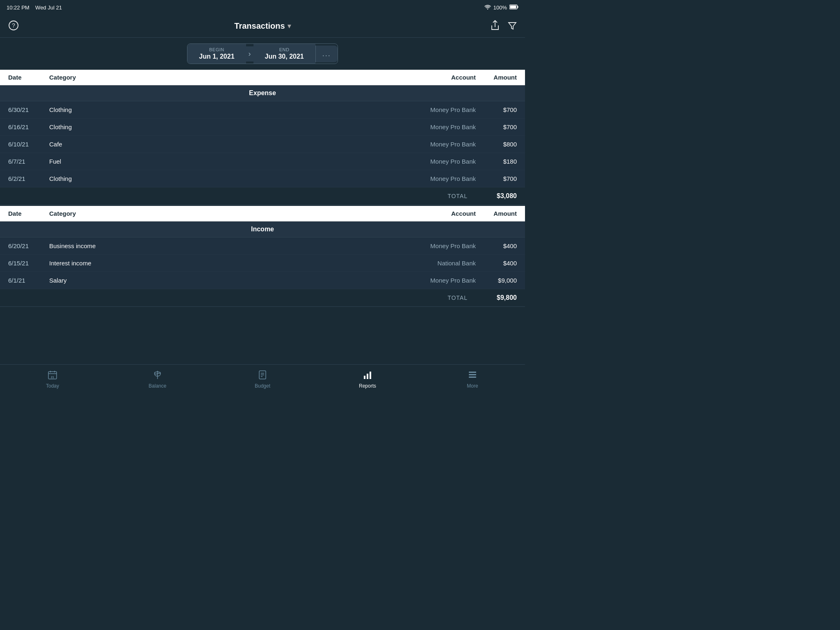 The height and width of the screenshot is (630, 840). Describe the element at coordinates (458, 298) in the screenshot. I see `income-total-label: TOTAL` at that location.